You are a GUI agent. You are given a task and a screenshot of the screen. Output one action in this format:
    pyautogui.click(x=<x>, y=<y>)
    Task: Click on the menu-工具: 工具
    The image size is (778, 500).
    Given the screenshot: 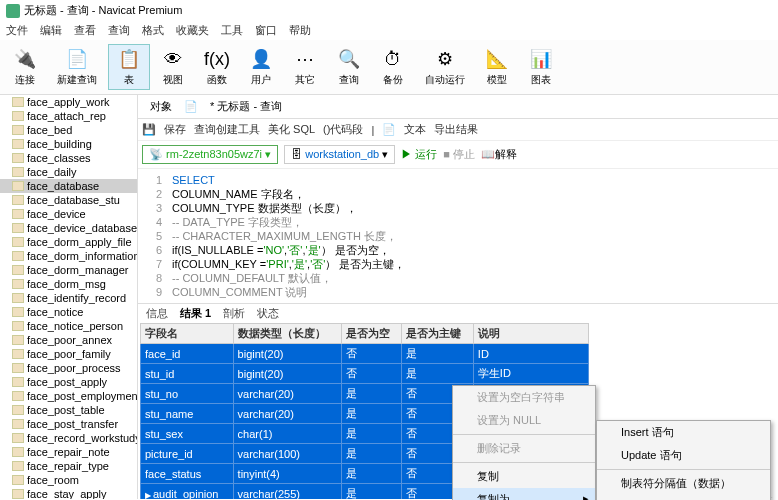 What is the action you would take?
    pyautogui.click(x=232, y=30)
    